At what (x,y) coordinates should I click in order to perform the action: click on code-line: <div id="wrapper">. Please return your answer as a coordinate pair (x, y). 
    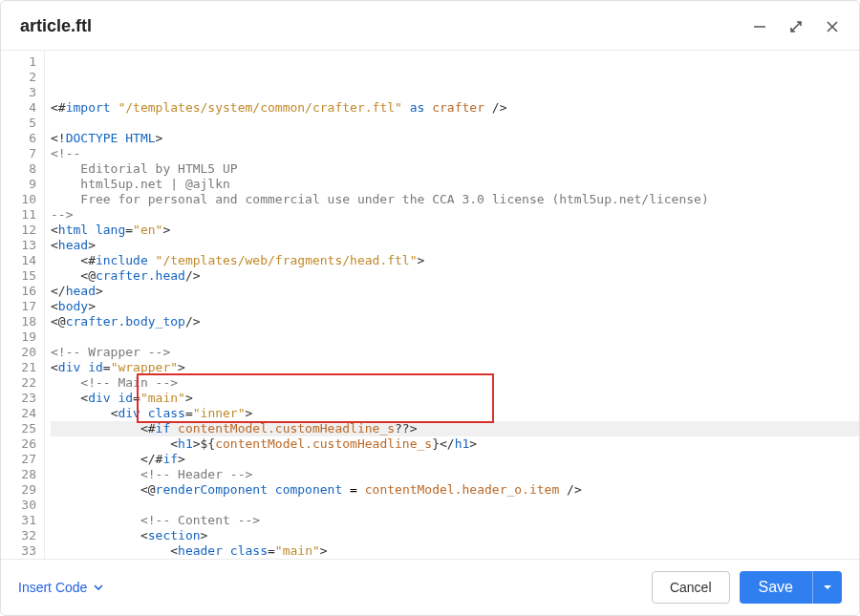
    Looking at the image, I should click on (455, 368).